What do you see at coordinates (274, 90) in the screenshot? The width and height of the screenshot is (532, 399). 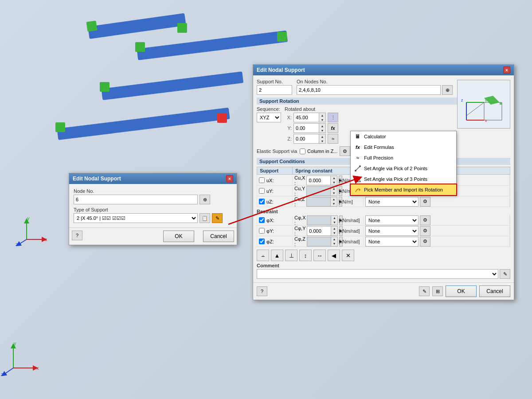 I see `support-no-input` at bounding box center [274, 90].